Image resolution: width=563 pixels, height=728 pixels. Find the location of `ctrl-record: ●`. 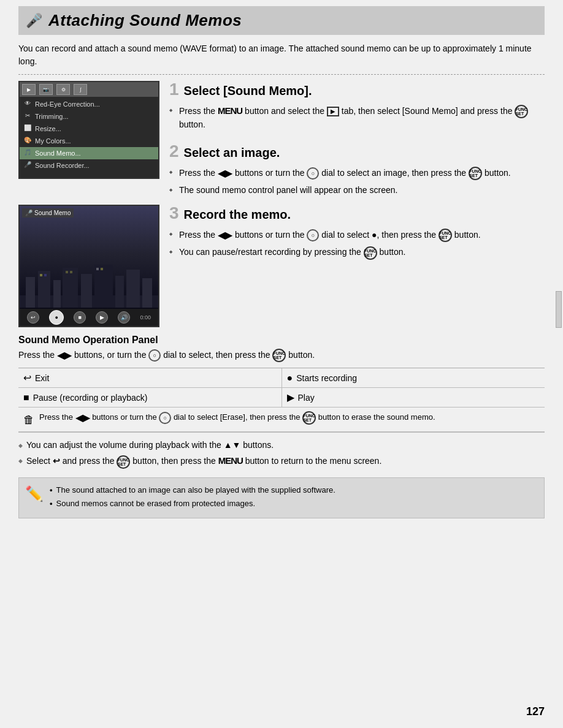

ctrl-record: ● is located at coordinates (56, 317).